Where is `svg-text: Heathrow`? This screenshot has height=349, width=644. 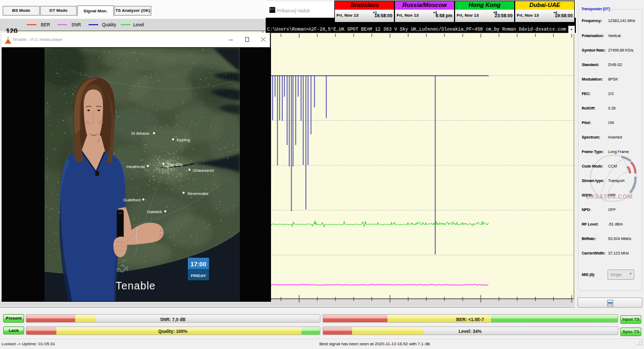 svg-text: Heathrow is located at coordinates (136, 166).